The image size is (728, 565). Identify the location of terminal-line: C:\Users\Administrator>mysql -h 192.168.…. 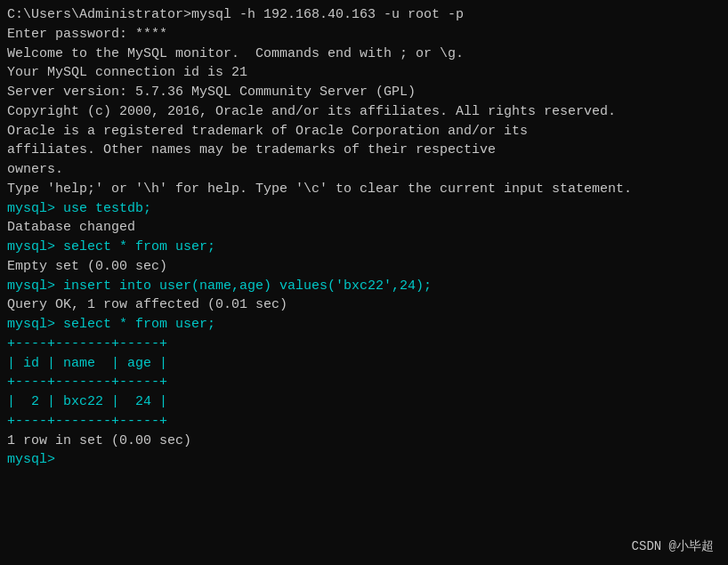
(364, 15).